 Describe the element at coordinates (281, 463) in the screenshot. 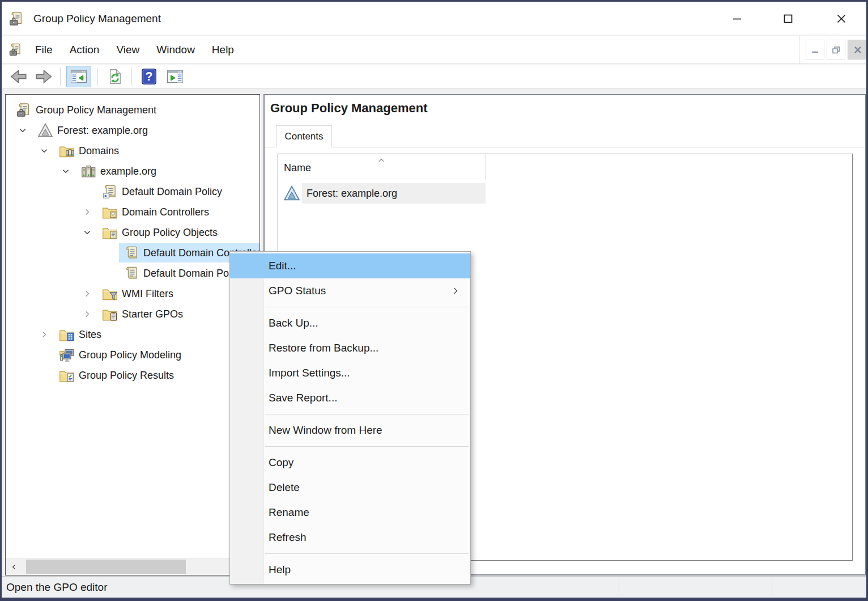

I see `context-menu-item-label: Copy` at that location.